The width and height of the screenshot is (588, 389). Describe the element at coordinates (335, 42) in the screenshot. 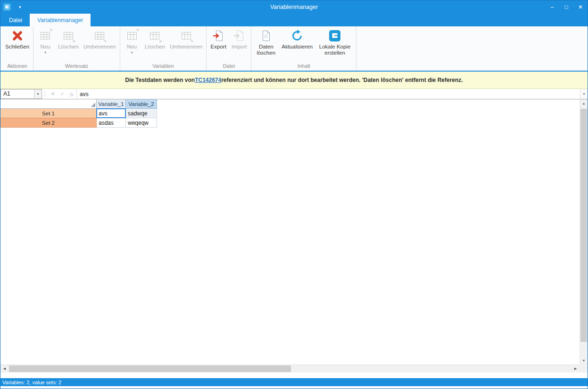

I see `lokale-kopie-erstellen-button: Lokale Kopie erstellen` at that location.